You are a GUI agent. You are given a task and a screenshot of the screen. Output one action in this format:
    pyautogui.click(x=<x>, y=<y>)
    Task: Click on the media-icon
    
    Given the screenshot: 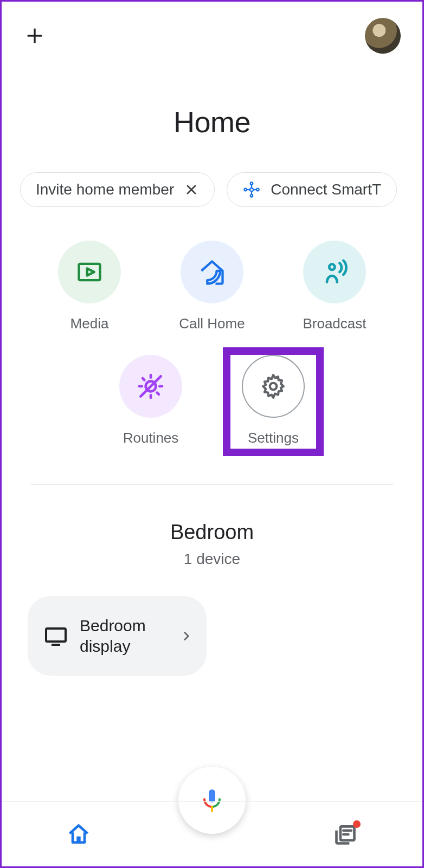 What is the action you would take?
    pyautogui.click(x=89, y=272)
    